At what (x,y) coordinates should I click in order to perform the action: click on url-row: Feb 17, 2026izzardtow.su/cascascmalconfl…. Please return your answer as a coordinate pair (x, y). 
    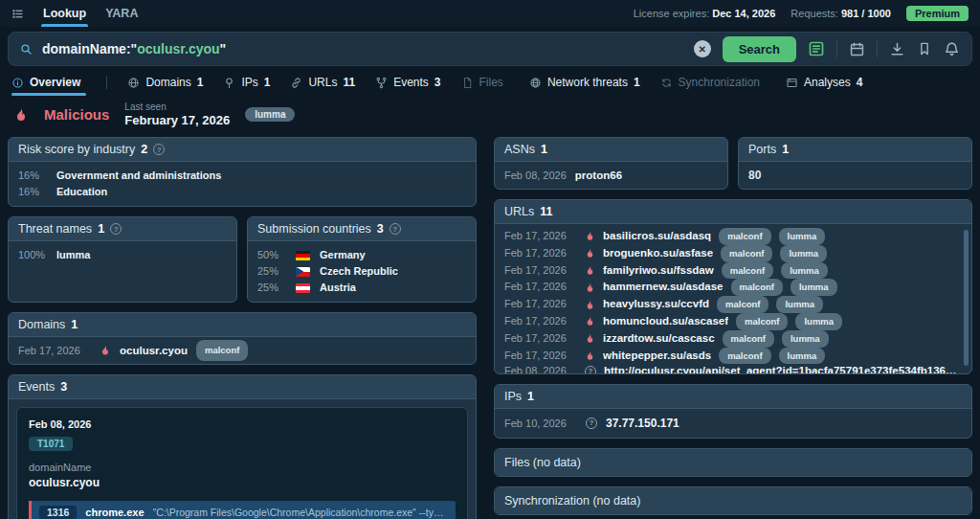
    Looking at the image, I should click on (731, 339).